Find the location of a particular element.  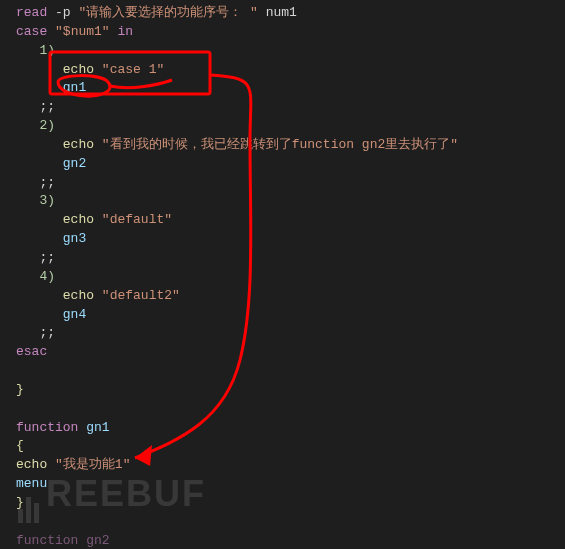

variable: num1 is located at coordinates (282, 12).